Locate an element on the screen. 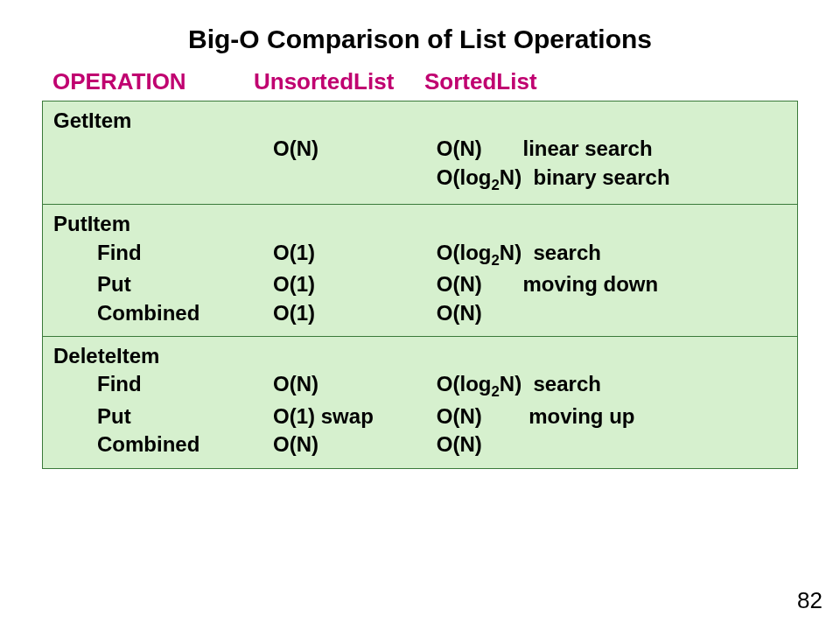 This screenshot has width=840, height=630. table-row: Put O(1) swap O(N) moving up is located at coordinates (420, 416).